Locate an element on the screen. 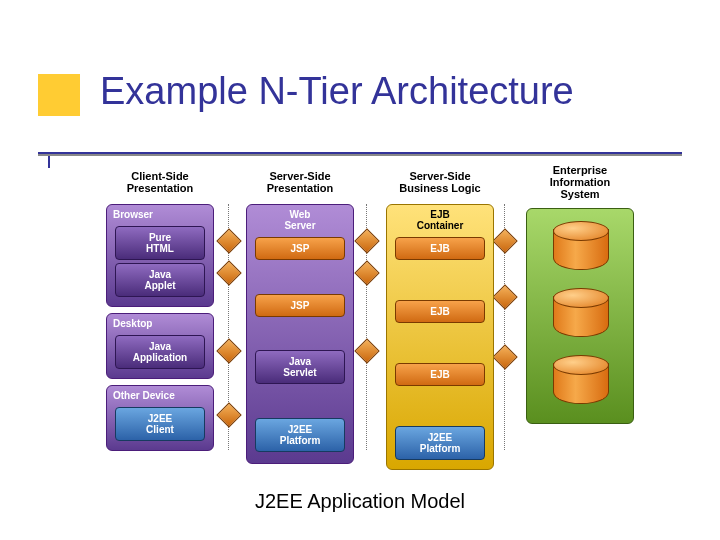  column-business-logic: Server-SideBusiness Logic EJBContainer E… is located at coordinates (440, 320).